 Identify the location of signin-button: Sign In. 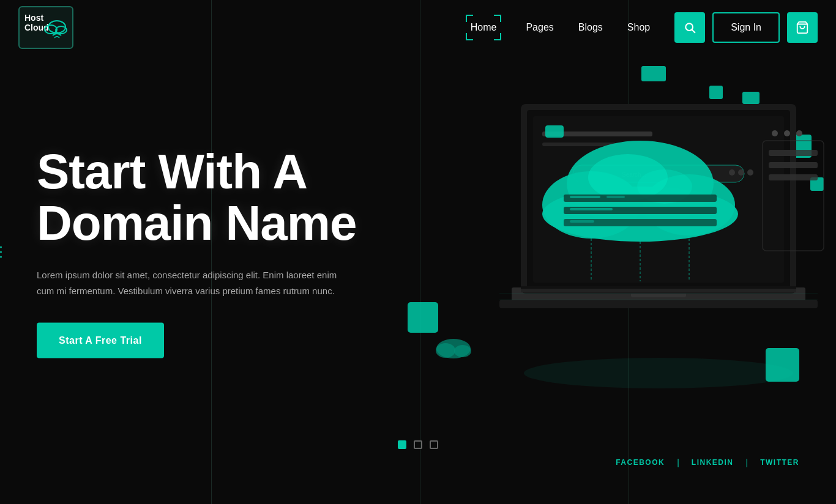
(746, 28).